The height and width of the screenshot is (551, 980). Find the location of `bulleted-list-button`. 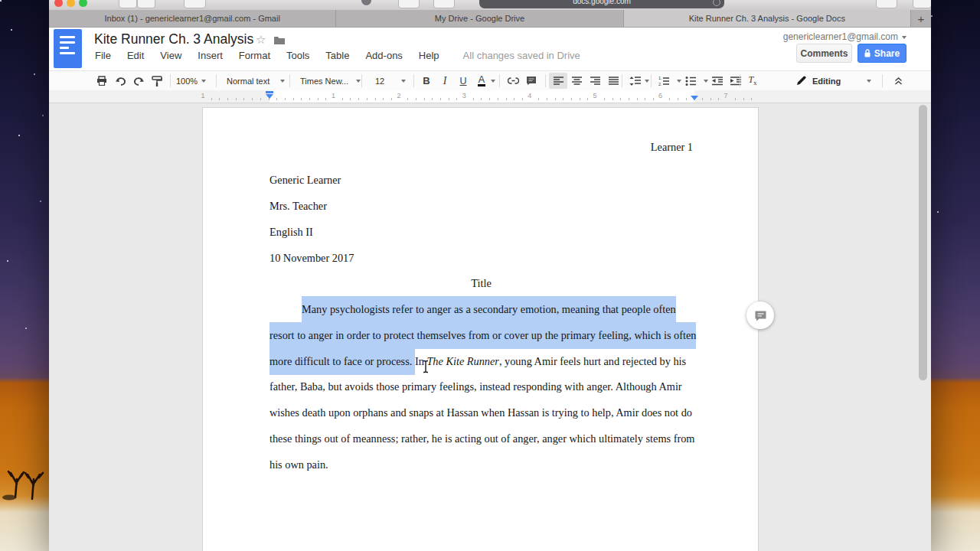

bulleted-list-button is located at coordinates (691, 81).